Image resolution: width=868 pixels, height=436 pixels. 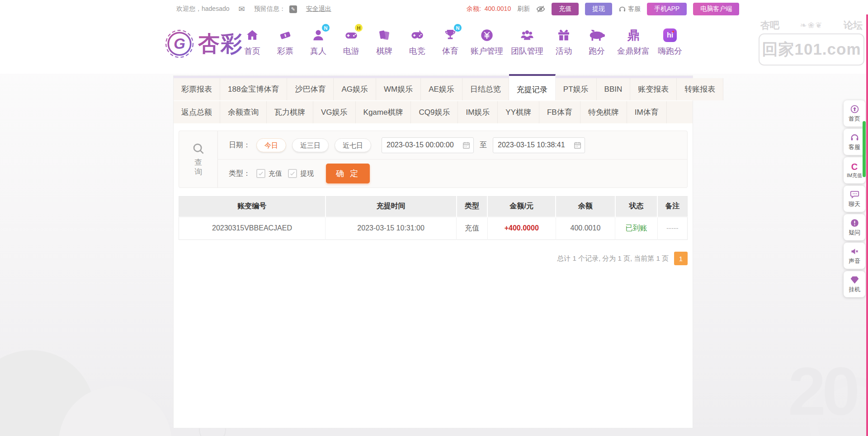 I want to click on nav-item-hipaofen: hi 嗨跑分, so click(x=670, y=42).